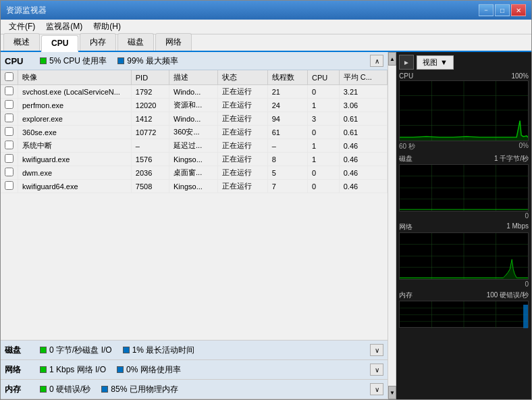 This screenshot has width=532, height=400. Describe the element at coordinates (194, 370) in the screenshot. I see `network-section: 网络 1 Kbps 网络 I/O 0% 网络使用率 ∨` at that location.